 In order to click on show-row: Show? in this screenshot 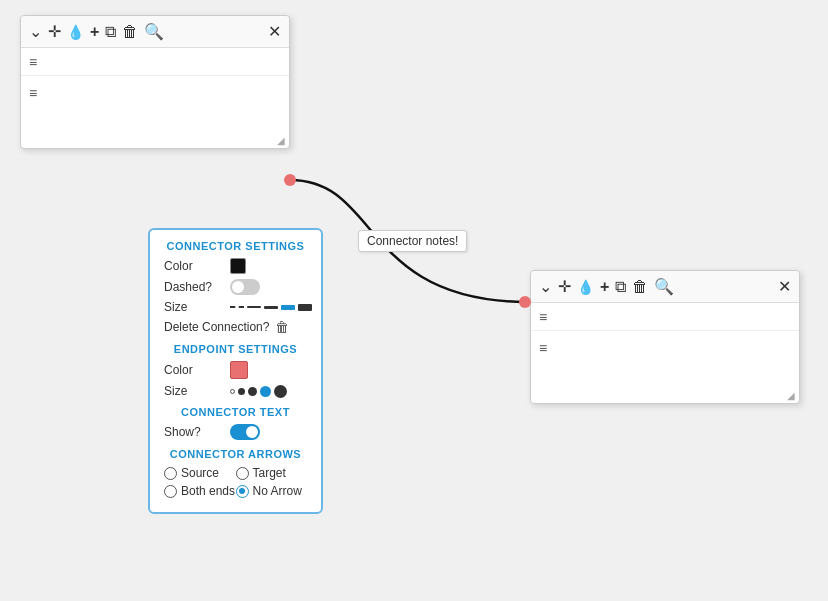, I will do `click(236, 432)`.